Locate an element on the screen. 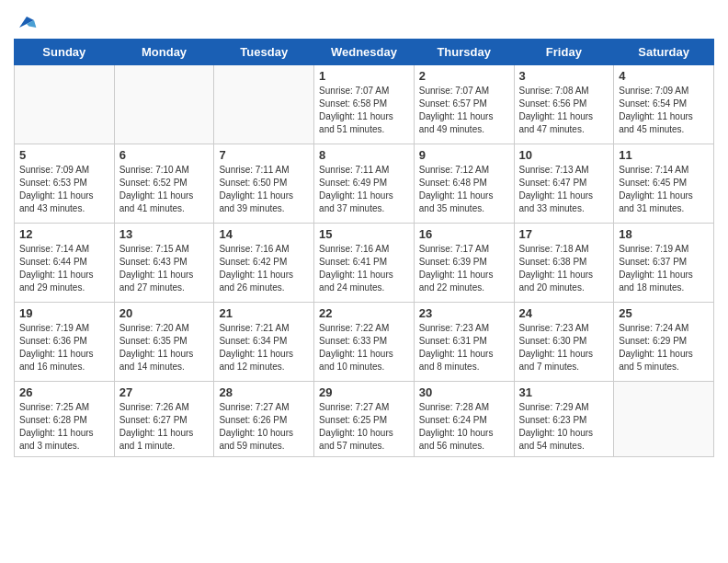  col-monday: Monday is located at coordinates (164, 52).